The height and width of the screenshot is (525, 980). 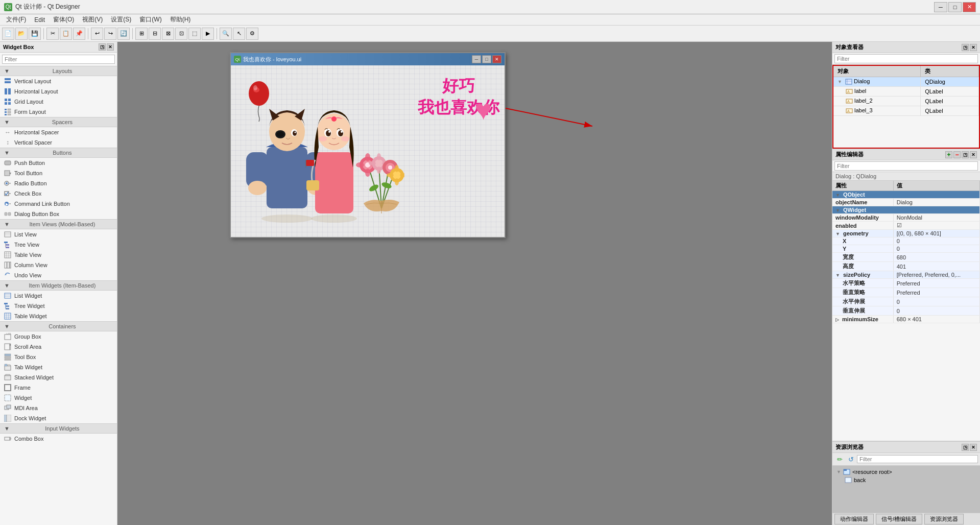 I want to click on widget-box-float-btn: ◳, so click(x=102, y=47).